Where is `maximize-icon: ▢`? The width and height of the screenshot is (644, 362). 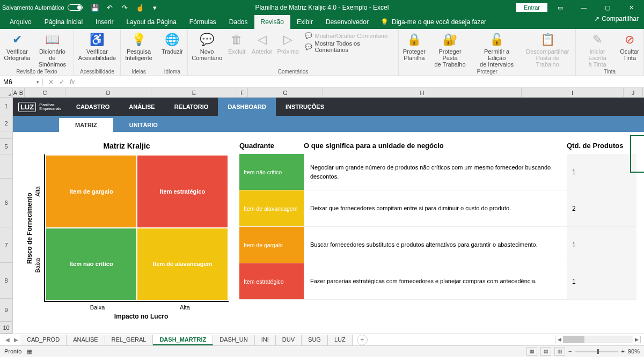
maximize-icon: ▢ is located at coordinates (608, 8).